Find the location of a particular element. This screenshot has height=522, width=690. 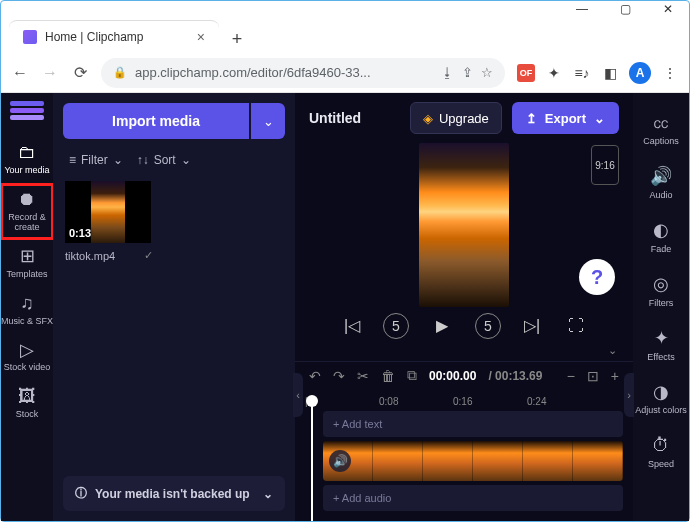

media-clip: 0:13 tiktok.mp4 ✓ is located at coordinates (109, 222).